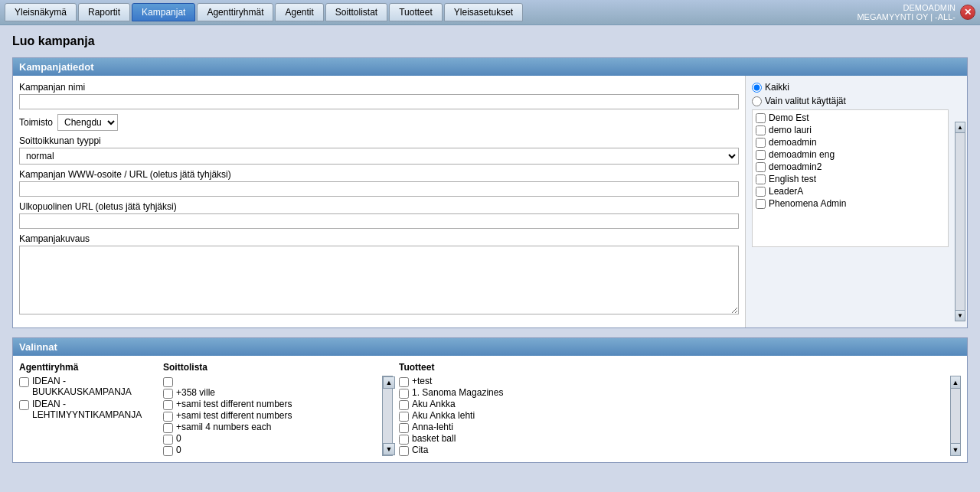  I want to click on kuvaus-row: Kampanjakuvaus, so click(379, 275).